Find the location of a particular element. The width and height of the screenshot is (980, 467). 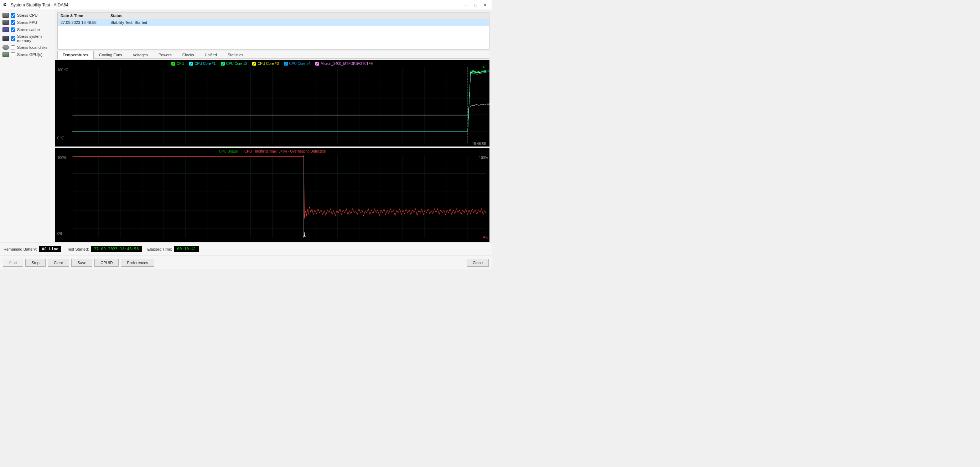

remaining-battery-label: Remaining Battery: is located at coordinates (20, 249).